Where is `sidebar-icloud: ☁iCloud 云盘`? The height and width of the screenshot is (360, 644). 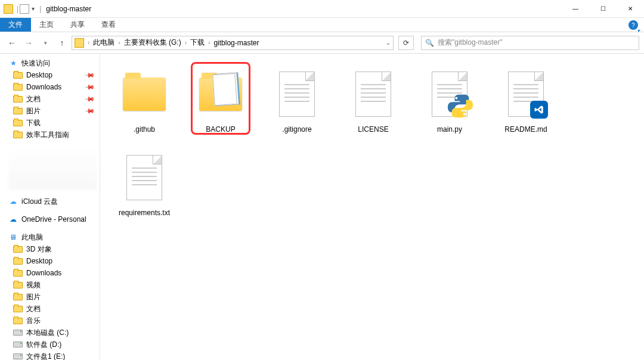 sidebar-icloud: ☁iCloud 云盘 is located at coordinates (50, 201).